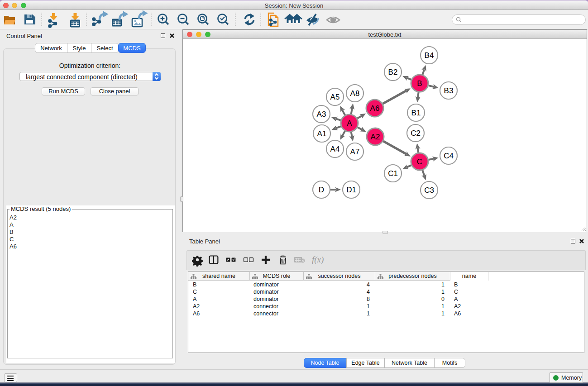 The width and height of the screenshot is (588, 386). What do you see at coordinates (429, 190) in the screenshot?
I see `svg-text: C3` at bounding box center [429, 190].